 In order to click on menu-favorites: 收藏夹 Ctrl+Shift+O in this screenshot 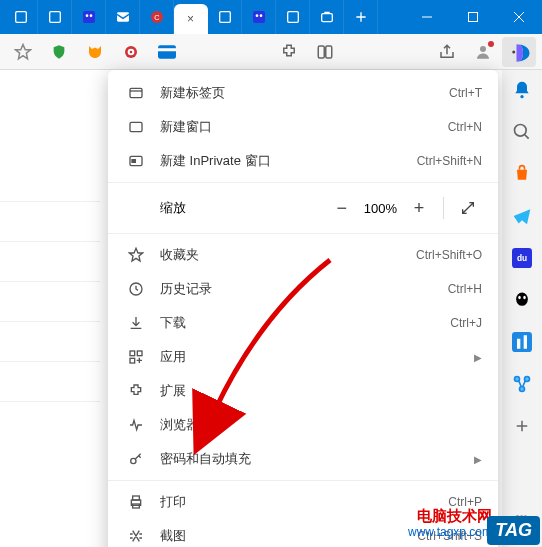, I will do `click(303, 255)`.